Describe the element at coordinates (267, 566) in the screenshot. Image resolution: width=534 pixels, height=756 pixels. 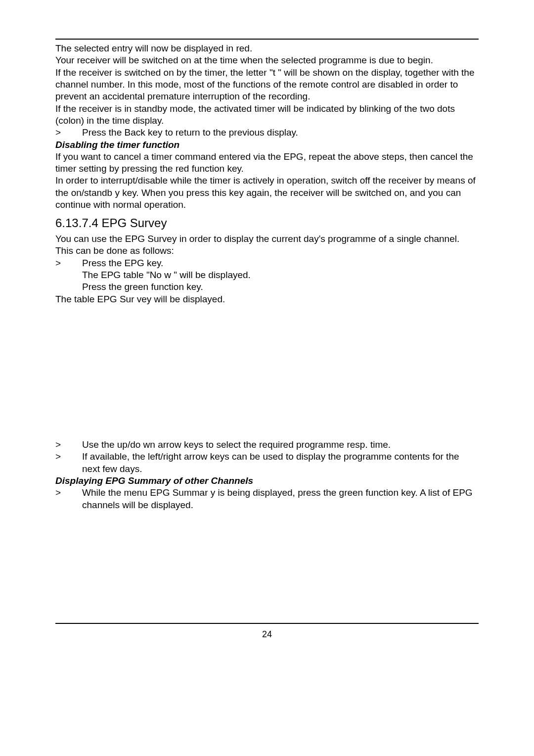
I see `bottom-image-placeholder` at that location.